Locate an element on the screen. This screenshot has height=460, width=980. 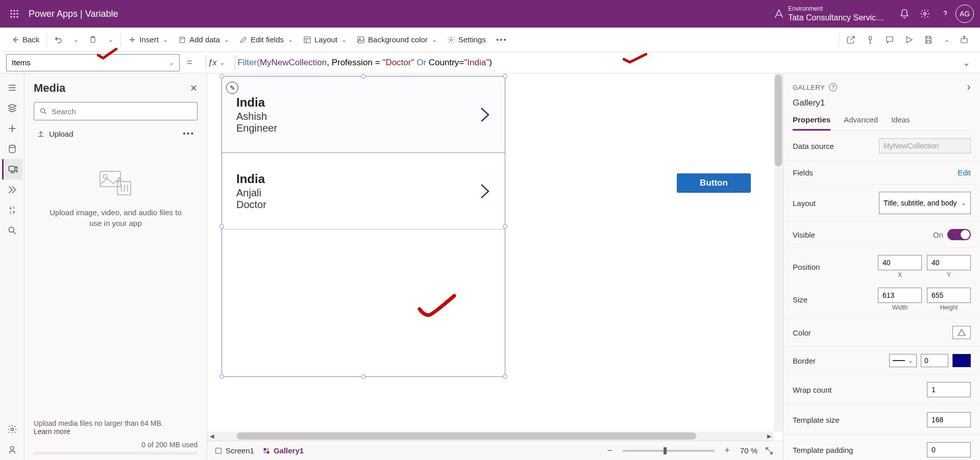
undo-menu: ⌄ is located at coordinates (76, 40).